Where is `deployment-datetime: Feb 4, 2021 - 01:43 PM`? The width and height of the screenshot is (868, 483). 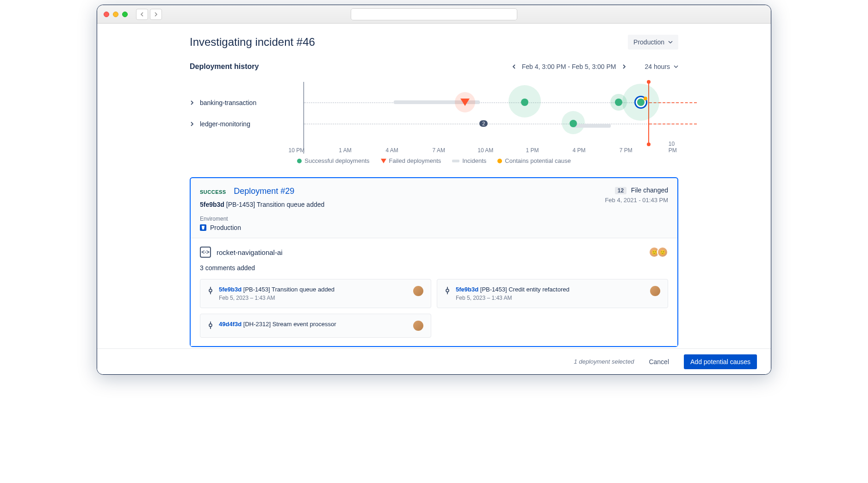
deployment-datetime: Feb 4, 2021 - 01:43 PM is located at coordinates (637, 200).